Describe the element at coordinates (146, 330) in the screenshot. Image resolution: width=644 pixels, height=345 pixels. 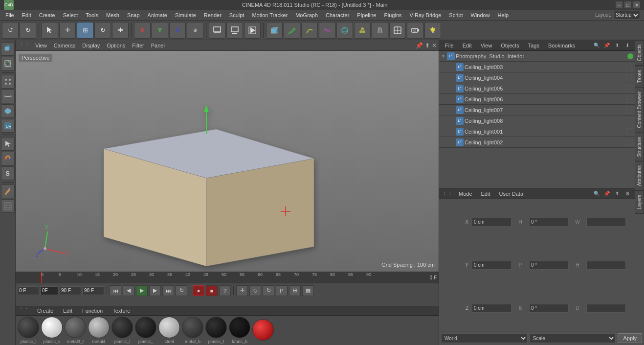
I see `mat-swatch-5: plastic_` at that location.